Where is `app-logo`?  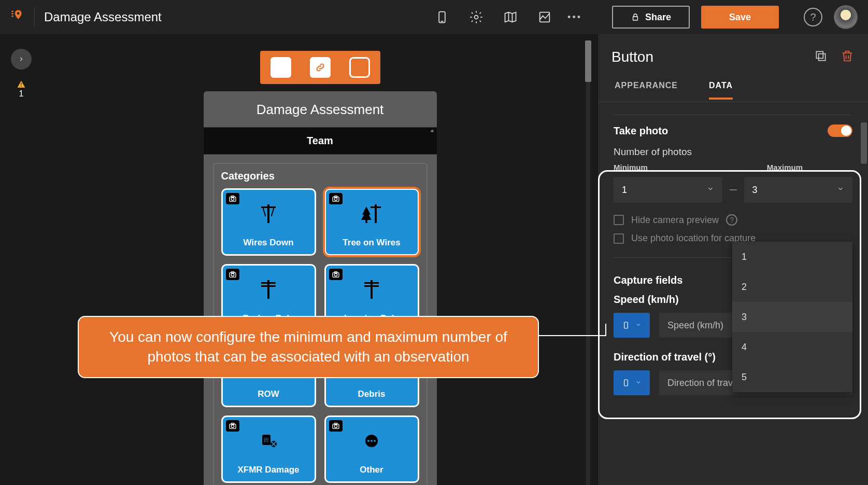 app-logo is located at coordinates (18, 18).